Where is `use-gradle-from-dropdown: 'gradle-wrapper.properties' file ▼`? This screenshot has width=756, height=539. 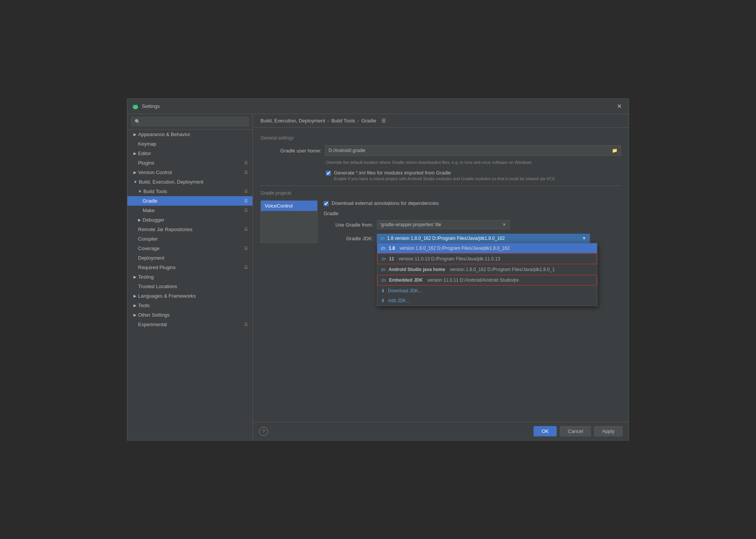 use-gradle-from-dropdown: 'gradle-wrapper.properties' file ▼ is located at coordinates (443, 225).